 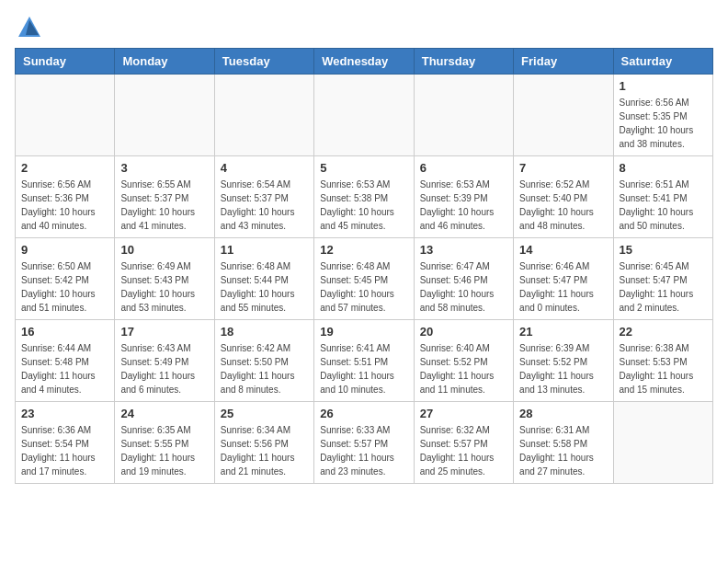 What do you see at coordinates (663, 62) in the screenshot?
I see `col-header-saturday: Saturday` at bounding box center [663, 62].